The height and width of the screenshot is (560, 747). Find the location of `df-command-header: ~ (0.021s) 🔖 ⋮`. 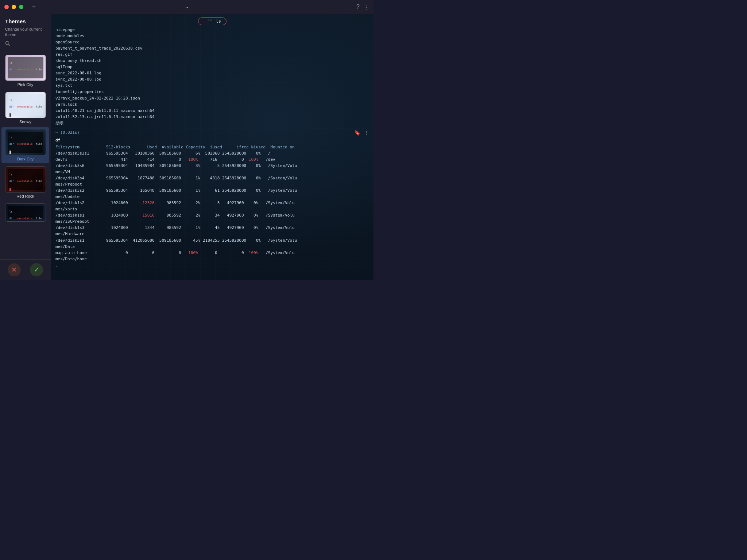

df-command-header: ~ (0.021s) 🔖 ⋮ is located at coordinates (212, 133).